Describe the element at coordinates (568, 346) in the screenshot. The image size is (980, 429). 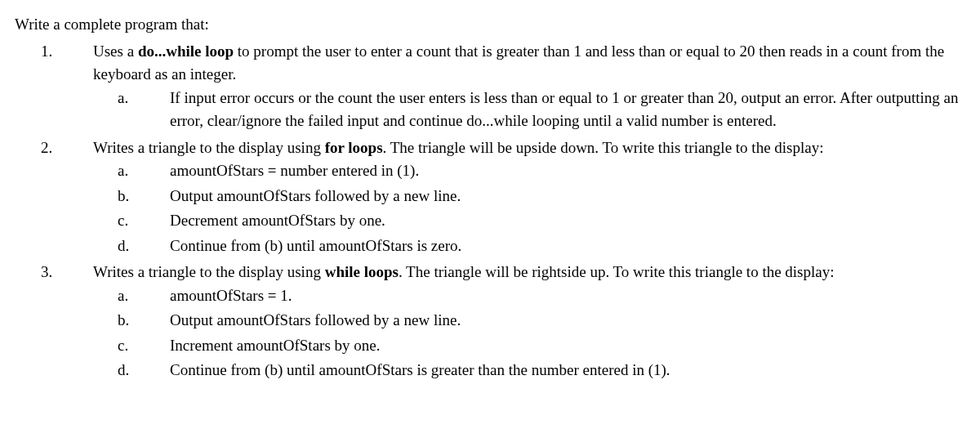
I see `sub-text: Increment amountOfStars by one.` at that location.